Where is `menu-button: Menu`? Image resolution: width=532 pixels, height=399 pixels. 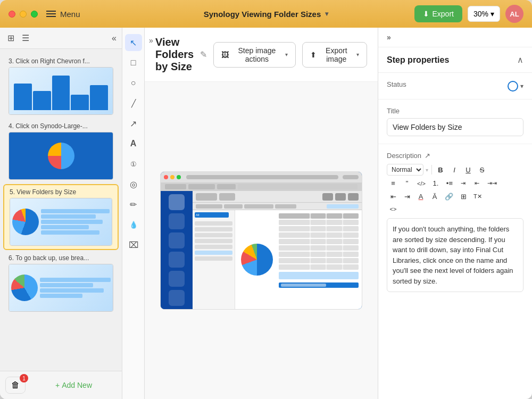
menu-button: Menu is located at coordinates (63, 14).